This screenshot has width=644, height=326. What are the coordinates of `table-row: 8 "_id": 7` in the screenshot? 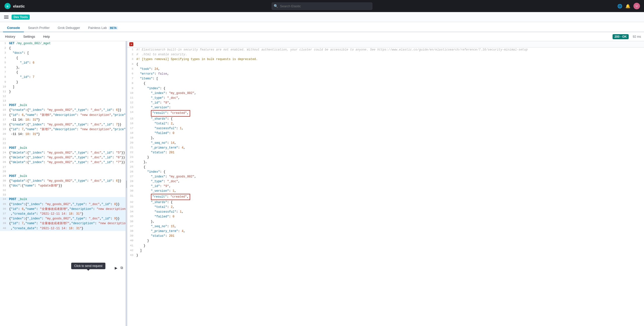 It's located at (63, 77).